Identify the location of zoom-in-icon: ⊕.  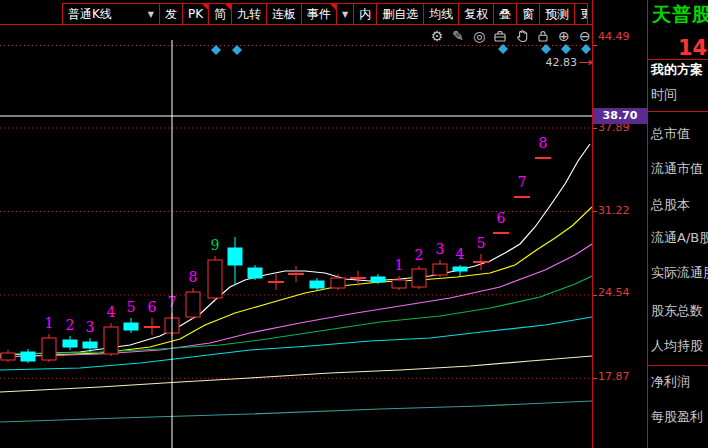
(564, 36).